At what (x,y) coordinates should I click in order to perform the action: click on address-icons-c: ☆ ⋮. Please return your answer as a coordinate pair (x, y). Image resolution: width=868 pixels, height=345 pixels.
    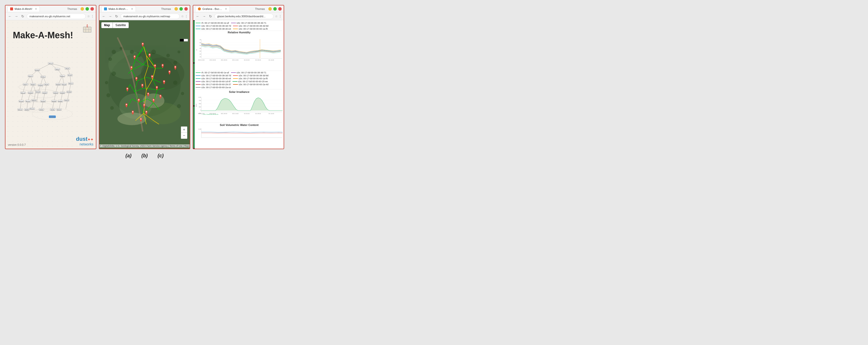
    Looking at the image, I should click on (278, 16).